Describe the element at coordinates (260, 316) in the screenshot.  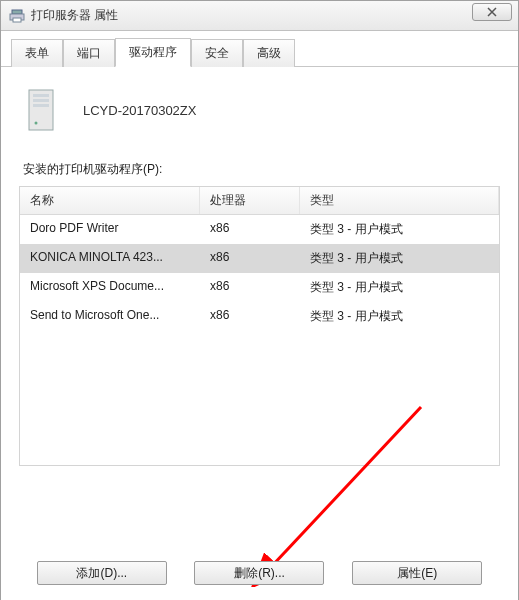
I see `table-row: Send to Microsoft One... x86 类型 3 - 用户模式` at that location.